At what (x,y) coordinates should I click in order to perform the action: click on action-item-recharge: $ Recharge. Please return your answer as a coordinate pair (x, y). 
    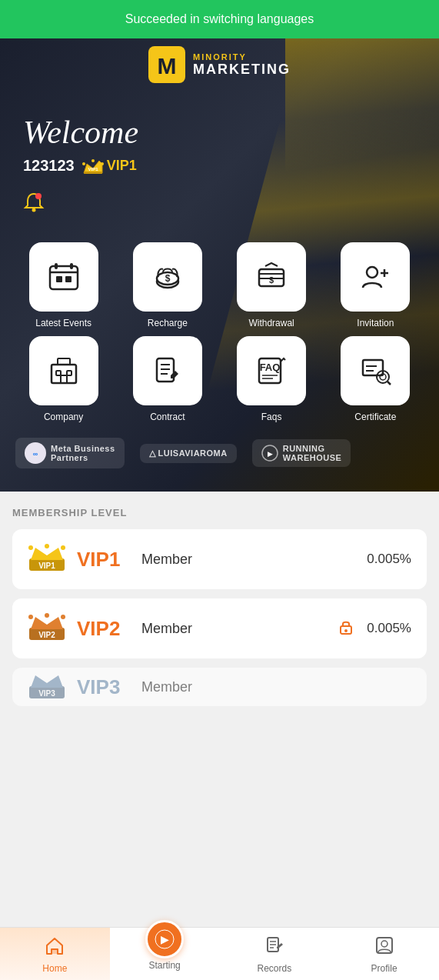
    Looking at the image, I should click on (168, 285).